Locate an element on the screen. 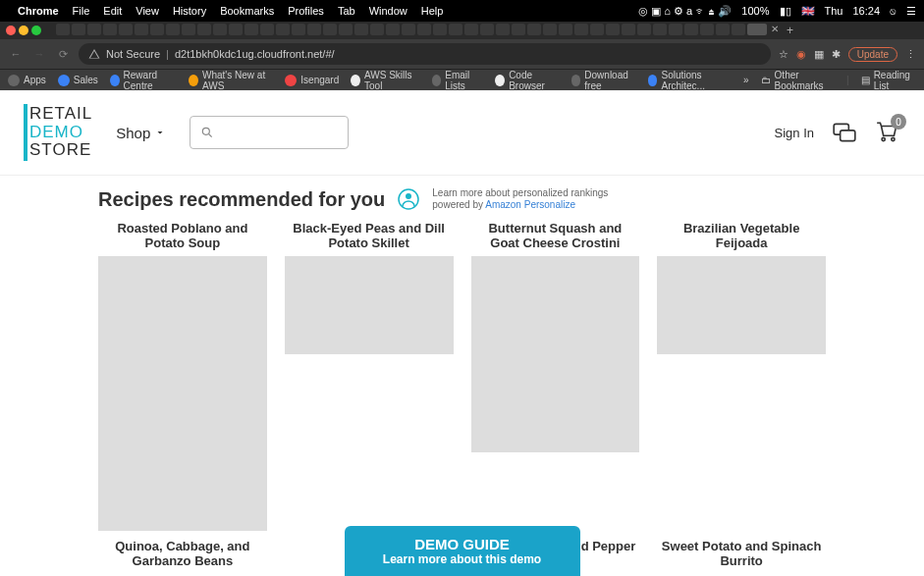 This screenshot has width=924, height=576. bookmark-solutions: Solutions Architec... is located at coordinates (689, 80).